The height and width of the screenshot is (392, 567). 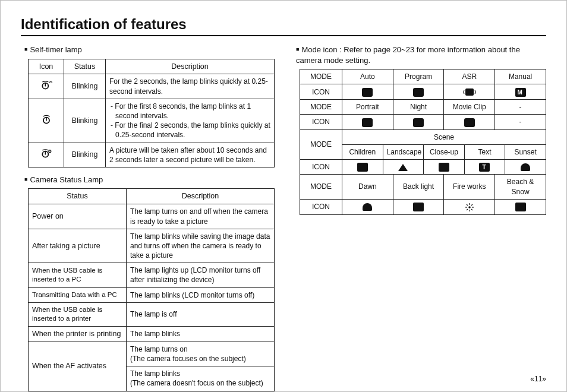 I want to click on portrait-icon, so click(x=368, y=122).